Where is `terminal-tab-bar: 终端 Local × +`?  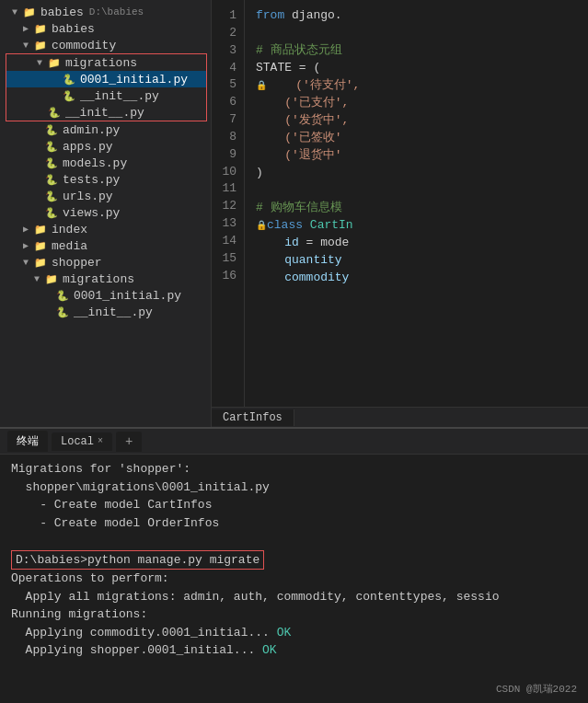
terminal-tab-bar: 终端 Local × + is located at coordinates (294, 442).